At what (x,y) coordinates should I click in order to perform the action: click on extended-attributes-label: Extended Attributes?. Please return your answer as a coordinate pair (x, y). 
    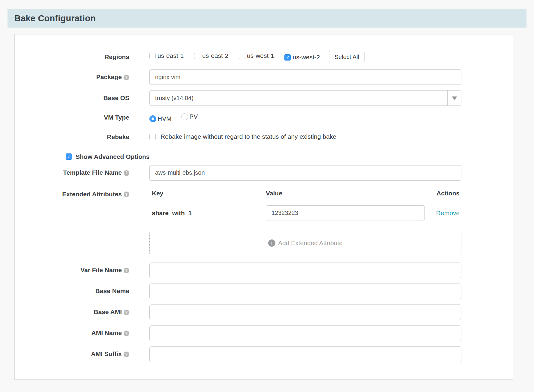
    Looking at the image, I should click on (82, 194).